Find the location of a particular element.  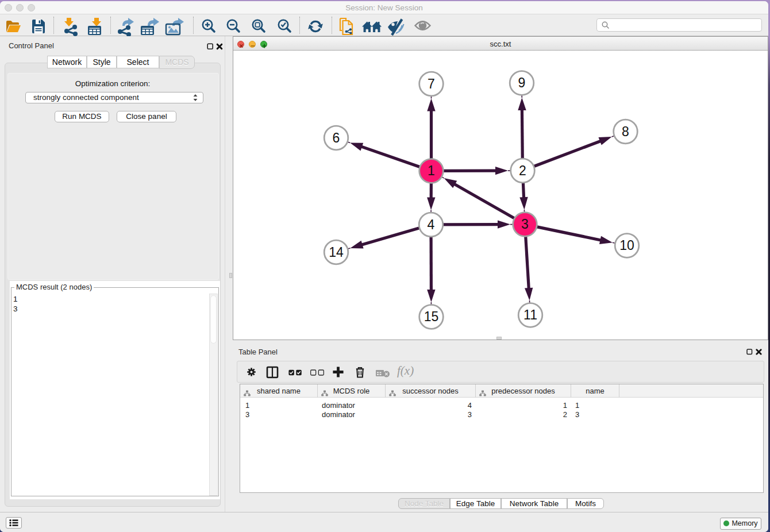

svg-text: 8 is located at coordinates (625, 132).